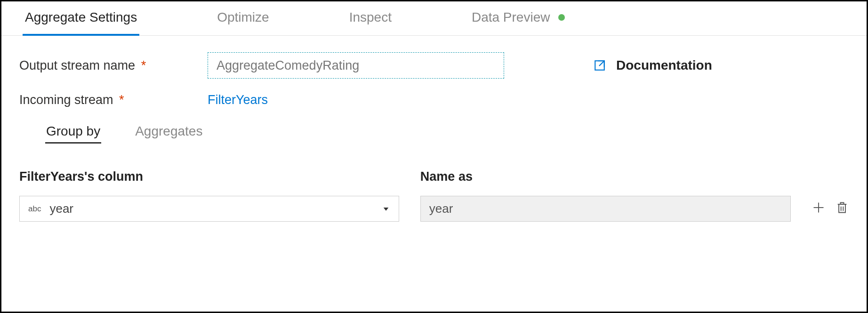 This screenshot has height=313, width=868. What do you see at coordinates (243, 18) in the screenshot?
I see `tab-optimize: Optimize` at bounding box center [243, 18].